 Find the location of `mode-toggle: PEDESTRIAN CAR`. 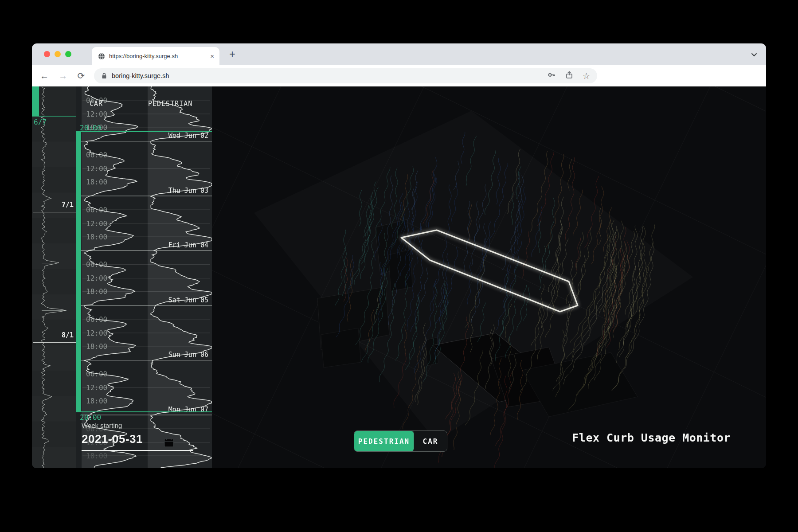

mode-toggle: PEDESTRIAN CAR is located at coordinates (401, 441).